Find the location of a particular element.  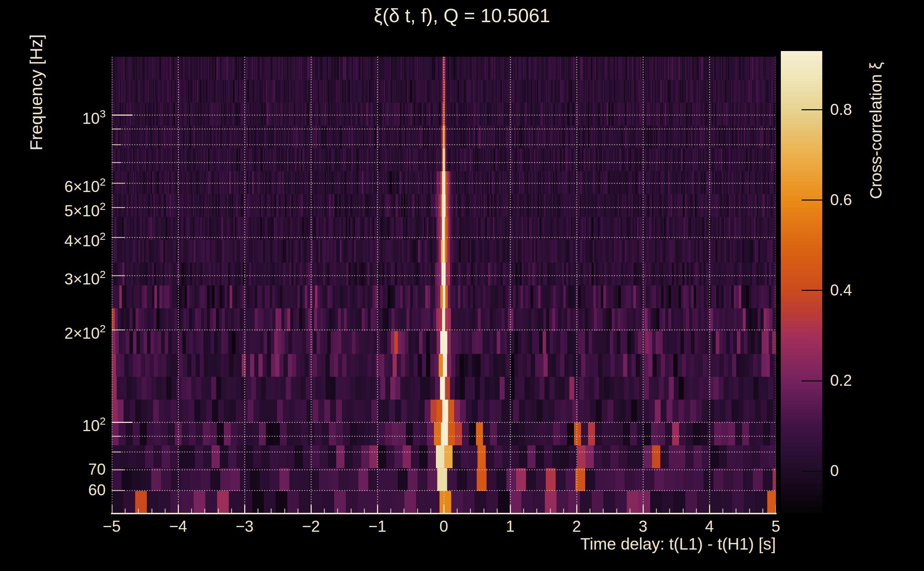

x-tick-label: −1 is located at coordinates (377, 526).